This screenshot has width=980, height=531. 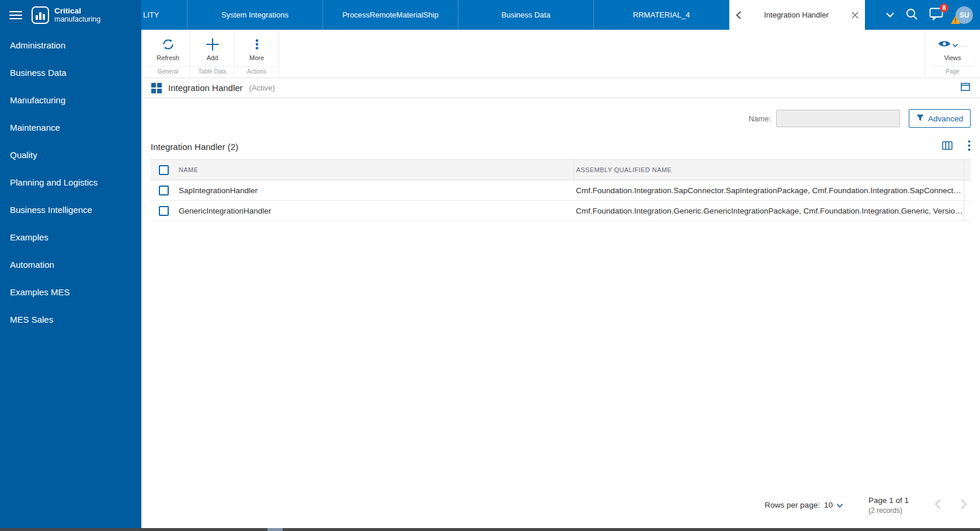 What do you see at coordinates (257, 72) in the screenshot?
I see `group-label-actions: Actions` at bounding box center [257, 72].